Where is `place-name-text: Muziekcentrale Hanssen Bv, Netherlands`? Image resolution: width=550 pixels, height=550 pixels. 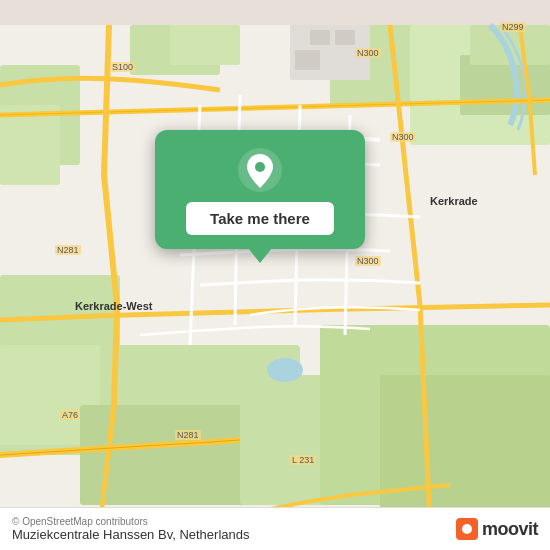 place-name-text: Muziekcentrale Hanssen Bv, Netherlands is located at coordinates (131, 534).